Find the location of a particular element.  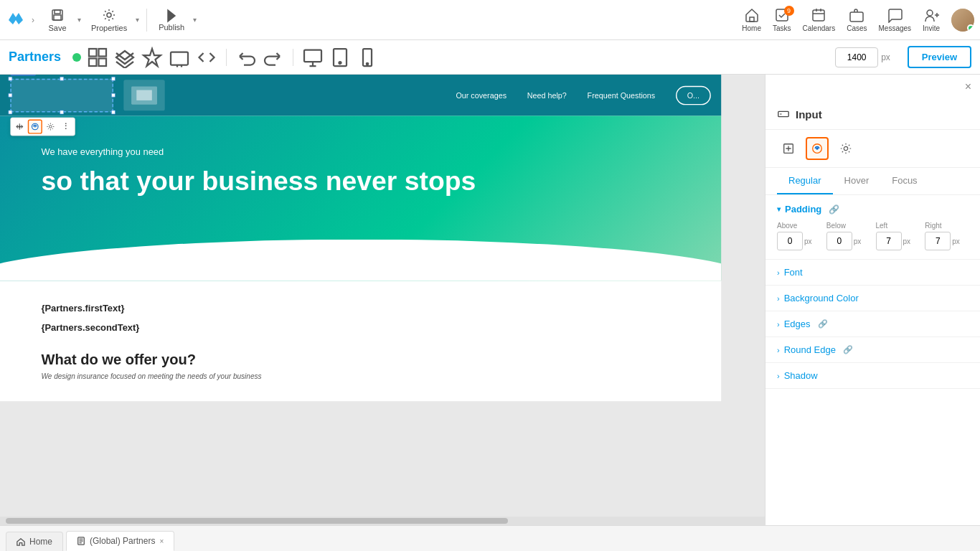

mobile-view-button is located at coordinates (367, 57).